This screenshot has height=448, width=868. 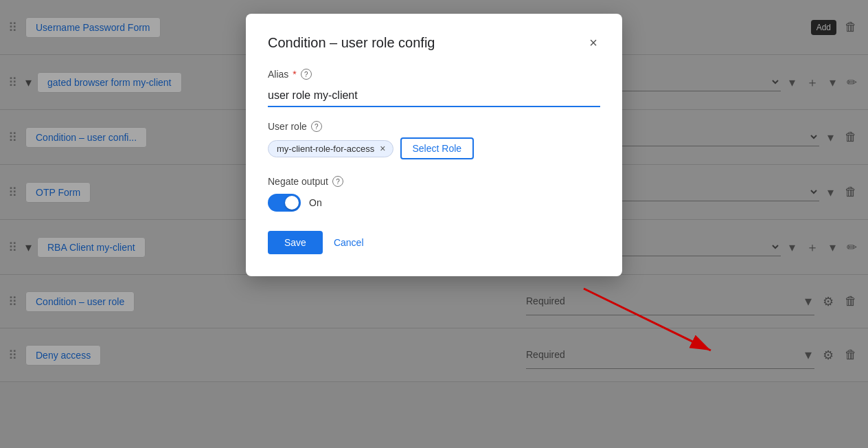 I want to click on modal-title: Condition – user role config, so click(x=352, y=43).